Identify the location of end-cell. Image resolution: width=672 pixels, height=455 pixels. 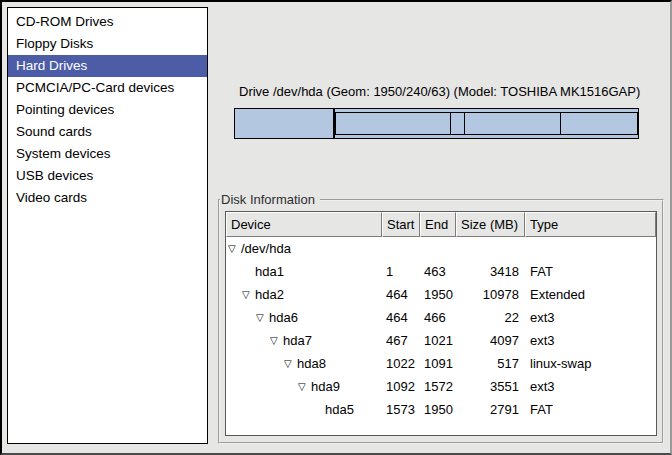
(438, 248).